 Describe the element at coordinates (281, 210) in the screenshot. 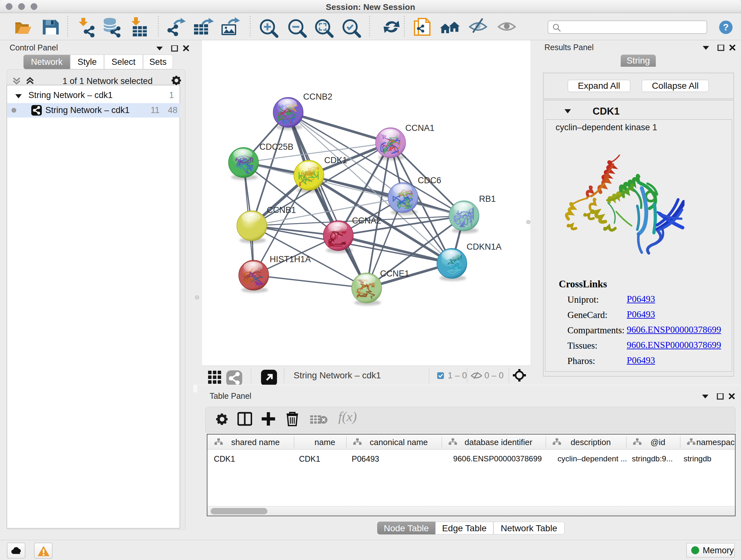

I see `svg-text: CCNB1` at that location.